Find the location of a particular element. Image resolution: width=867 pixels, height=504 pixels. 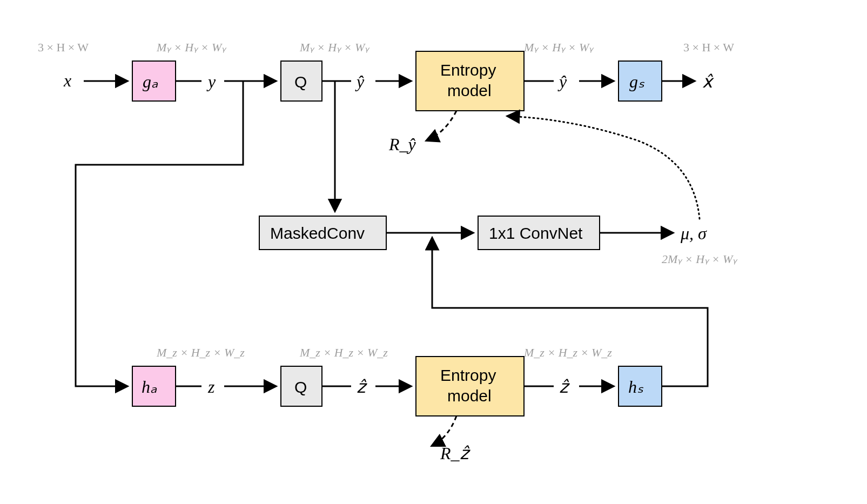

dim-y: Mᵧ × Hᵧ × Wᵧ is located at coordinates (191, 48).